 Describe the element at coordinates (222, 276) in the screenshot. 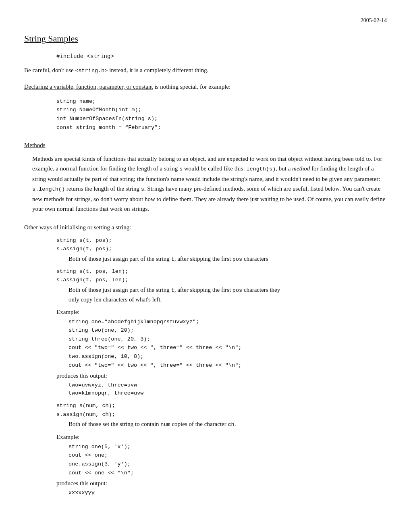

I see `code-s-t-pos-len: string s(t, pos, len); s.assign(t, pos, …` at that location.